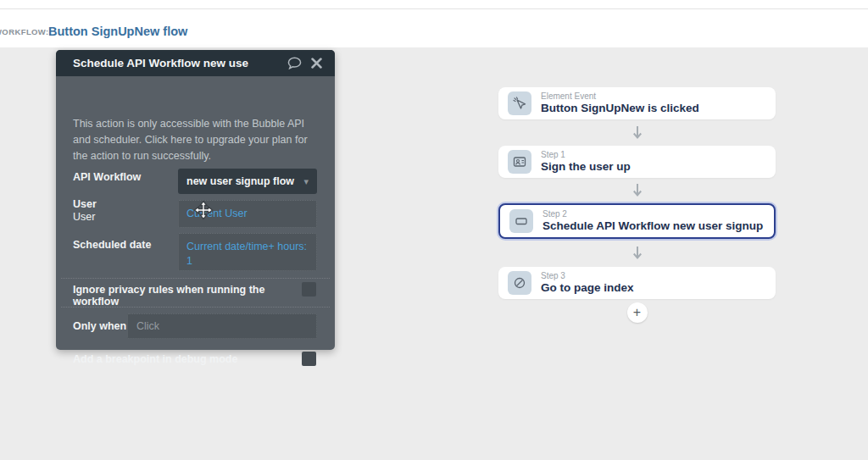 The width and height of the screenshot is (868, 460). Describe the element at coordinates (155, 359) in the screenshot. I see `breakpoint-label: Add a breakpoint in debug mode` at that location.